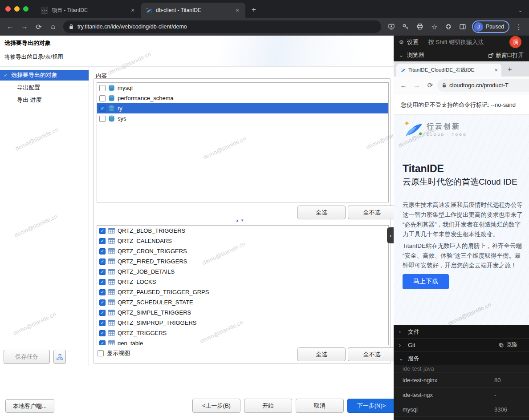 The width and height of the screenshot is (529, 420). I want to click on table-row: QRTZ_SIMPROP_TRIGGERS, so click(243, 323).